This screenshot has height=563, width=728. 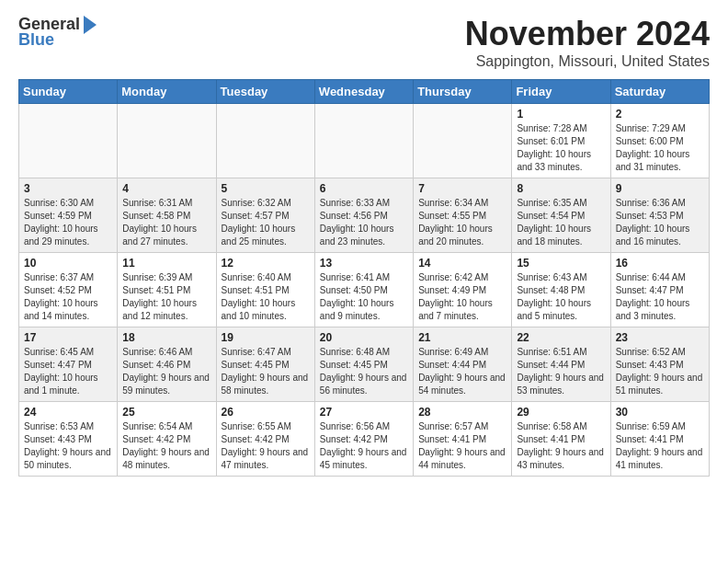 What do you see at coordinates (364, 189) in the screenshot?
I see `day-number: 6` at bounding box center [364, 189].